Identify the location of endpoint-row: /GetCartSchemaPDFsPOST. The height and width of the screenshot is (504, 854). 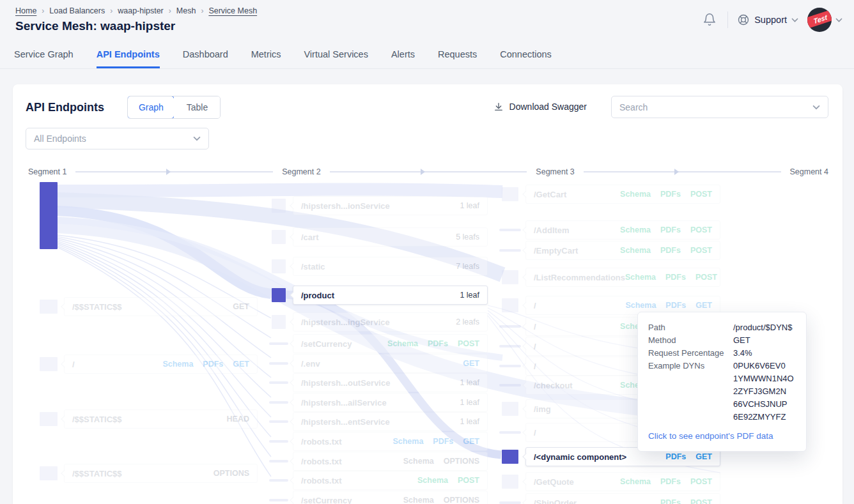
(623, 194).